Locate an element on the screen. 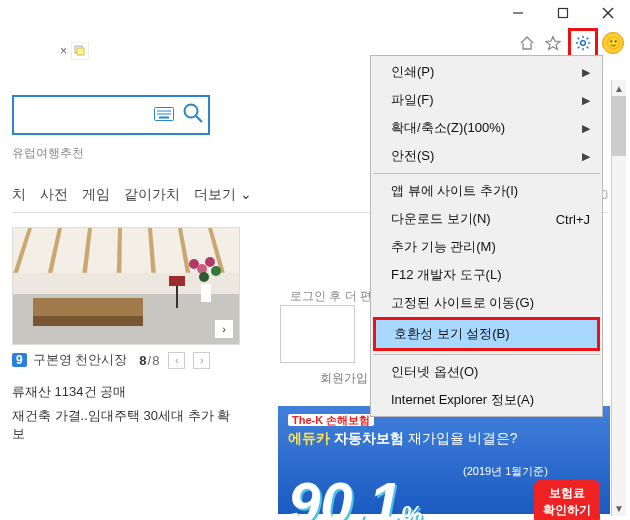 The image size is (630, 520). headline-row: 9 구본영 천안시장 8/8 ‹ › is located at coordinates (126, 360).